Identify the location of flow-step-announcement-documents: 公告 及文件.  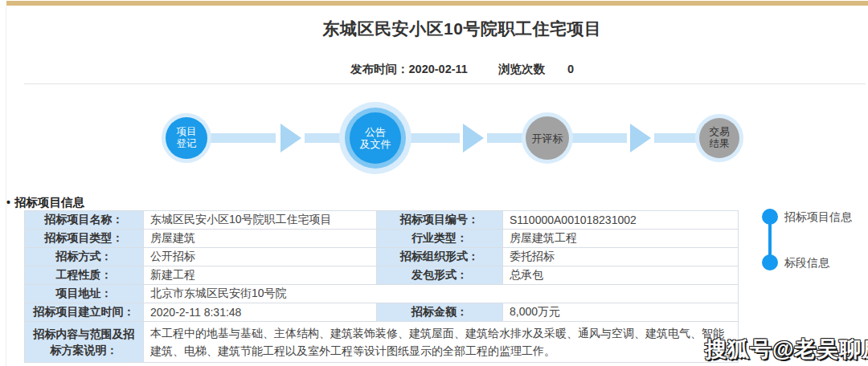
(375, 138).